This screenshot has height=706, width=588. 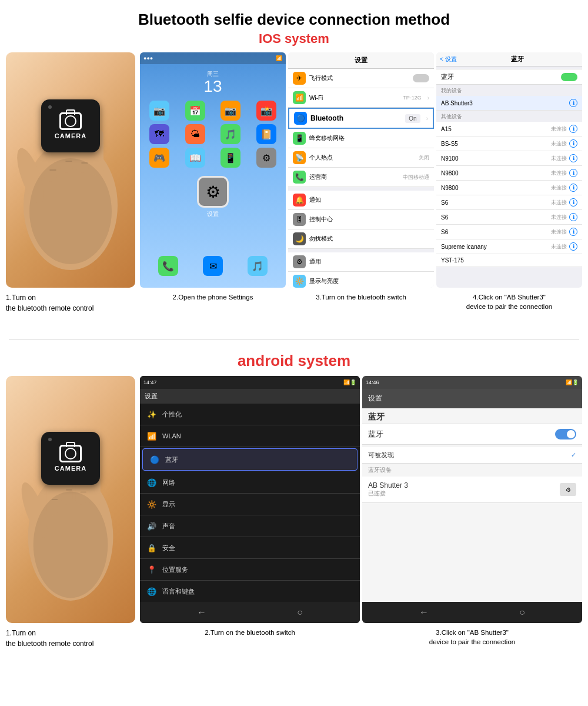 What do you see at coordinates (250, 638) in the screenshot?
I see `android-step2-text: 2.Turn on the bluetooth switch` at bounding box center [250, 638].